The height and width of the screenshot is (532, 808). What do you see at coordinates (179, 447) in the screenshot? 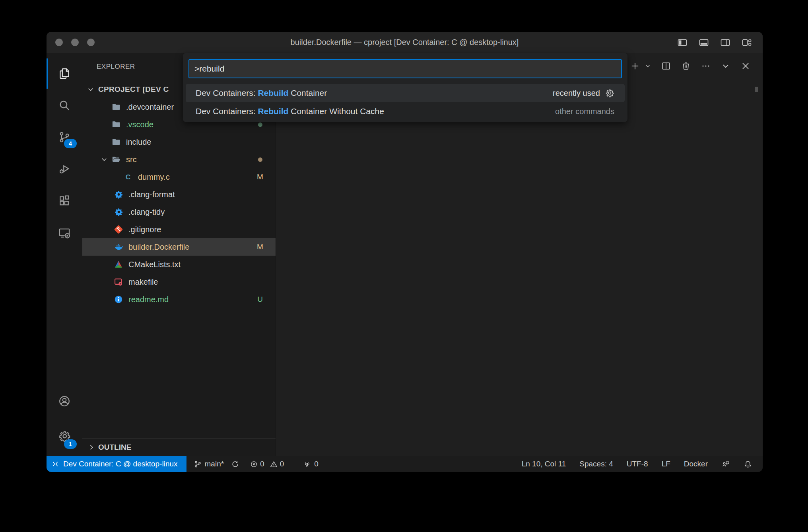
I see `outline-section-header: OUTLINE` at bounding box center [179, 447].